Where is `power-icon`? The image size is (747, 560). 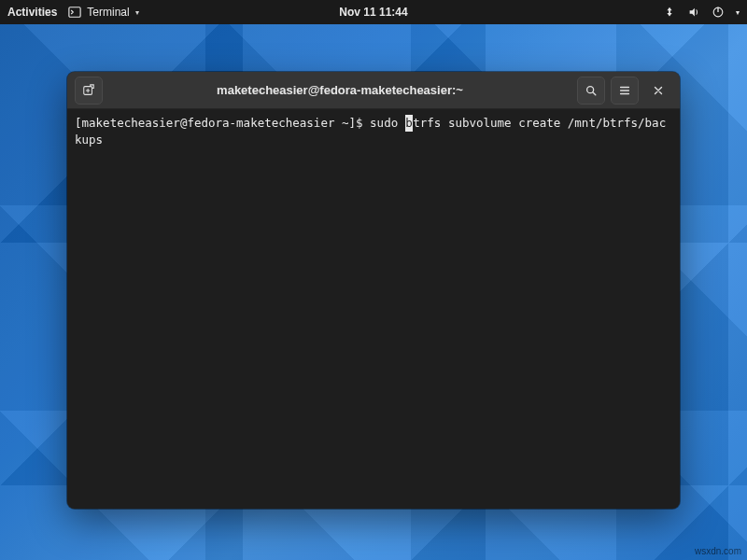 power-icon is located at coordinates (718, 12).